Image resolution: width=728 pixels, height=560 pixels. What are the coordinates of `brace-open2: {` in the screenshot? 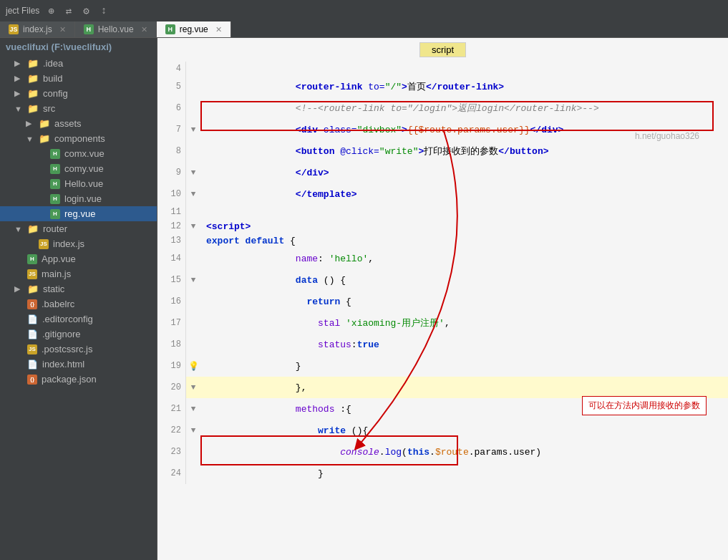 It's located at (349, 302).